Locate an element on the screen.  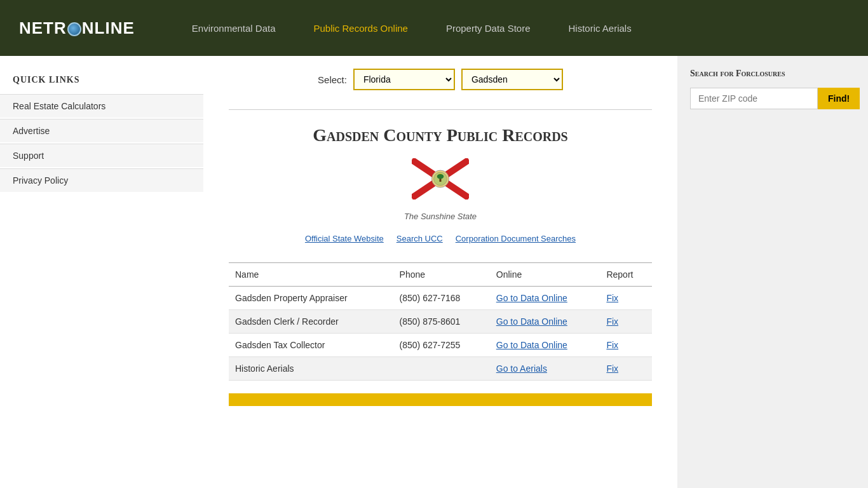
col-online: Online is located at coordinates (545, 274).